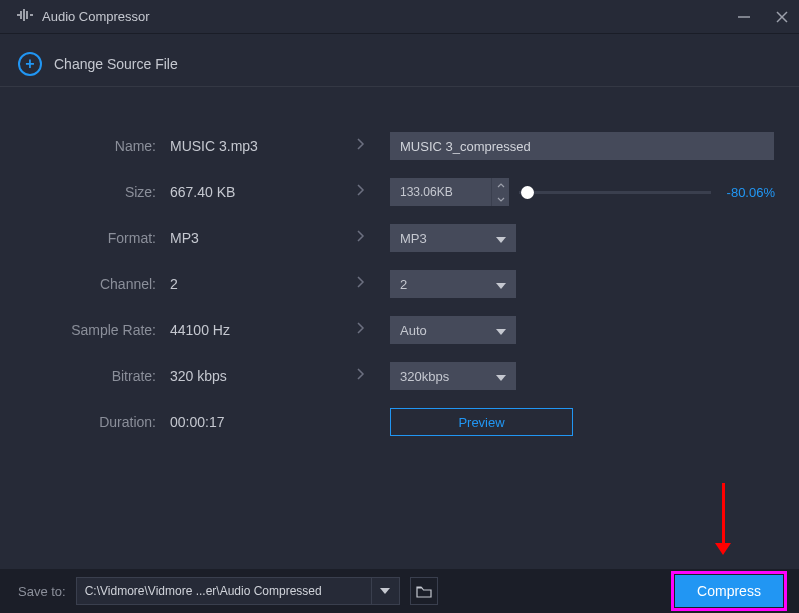 This screenshot has height=613, width=799. I want to click on row-samplerate: Sample Rate: 44100 Hz Auto, so click(388, 330).